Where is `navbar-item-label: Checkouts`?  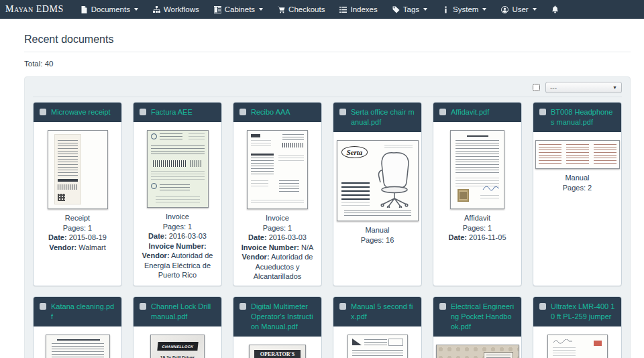
navbar-item-label: Checkouts is located at coordinates (307, 9).